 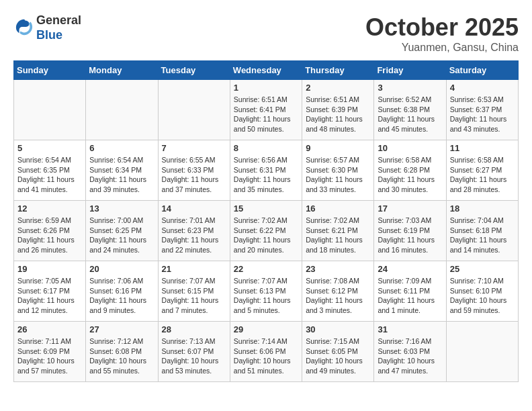 I want to click on day-number: 16, so click(x=338, y=208).